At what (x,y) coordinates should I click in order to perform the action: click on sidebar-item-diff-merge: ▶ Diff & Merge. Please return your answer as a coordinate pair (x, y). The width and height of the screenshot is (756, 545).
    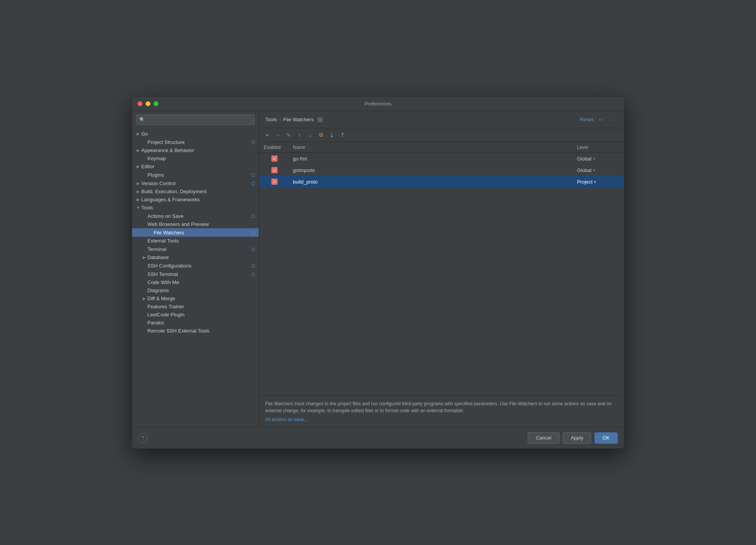
    Looking at the image, I should click on (196, 299).